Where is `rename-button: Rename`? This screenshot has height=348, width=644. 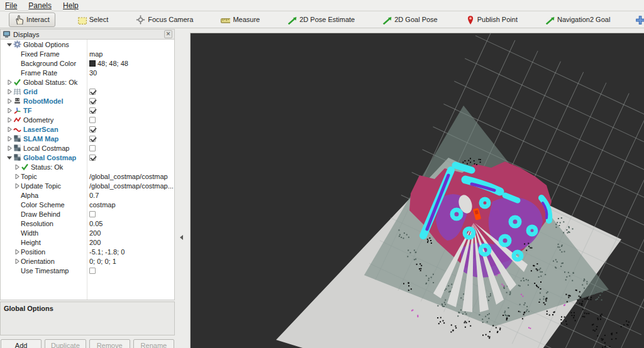
rename-button: Rename is located at coordinates (153, 344).